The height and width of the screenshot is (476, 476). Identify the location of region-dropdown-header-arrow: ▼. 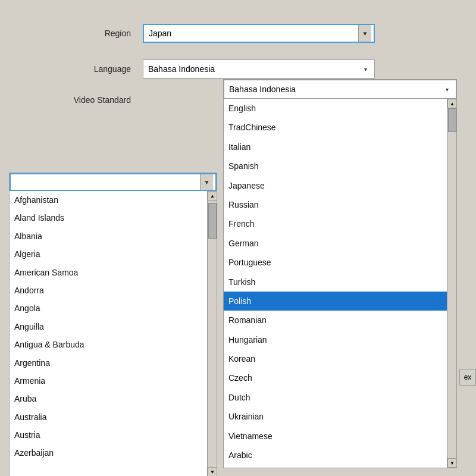
(206, 182).